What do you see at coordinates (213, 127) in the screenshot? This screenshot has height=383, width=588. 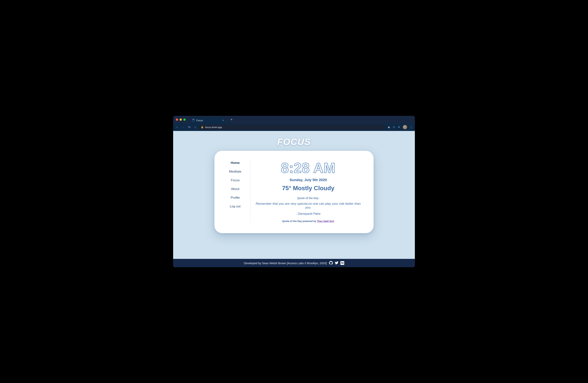 I see `url-text: focus-timer.app` at bounding box center [213, 127].